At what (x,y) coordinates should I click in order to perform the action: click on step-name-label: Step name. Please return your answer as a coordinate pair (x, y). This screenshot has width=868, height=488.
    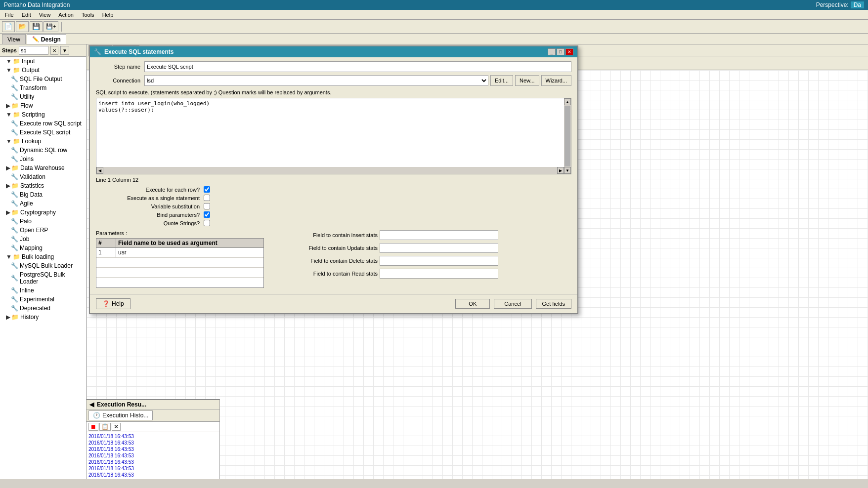
    Looking at the image, I should click on (118, 67).